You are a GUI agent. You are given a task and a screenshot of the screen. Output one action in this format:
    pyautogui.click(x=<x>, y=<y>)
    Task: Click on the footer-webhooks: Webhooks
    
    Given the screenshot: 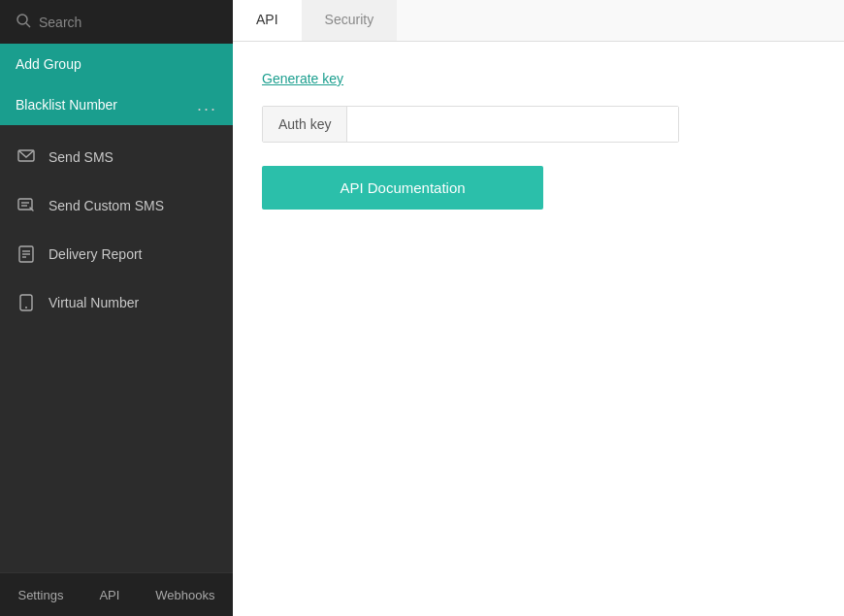 What is the action you would take?
    pyautogui.click(x=184, y=596)
    